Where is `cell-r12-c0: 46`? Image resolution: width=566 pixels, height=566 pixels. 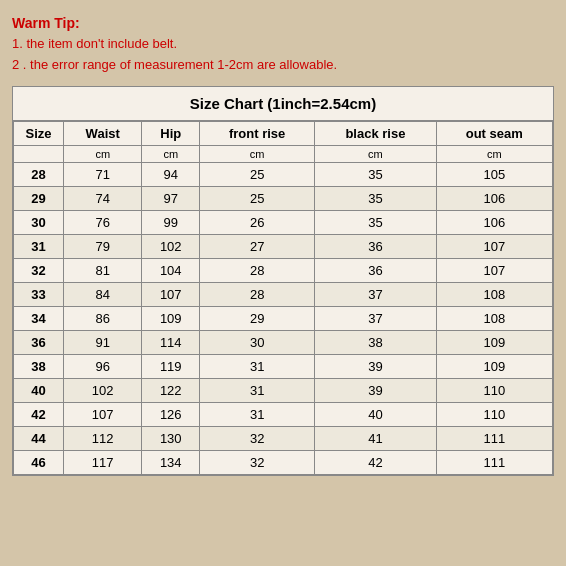 cell-r12-c0: 46 is located at coordinates (39, 462).